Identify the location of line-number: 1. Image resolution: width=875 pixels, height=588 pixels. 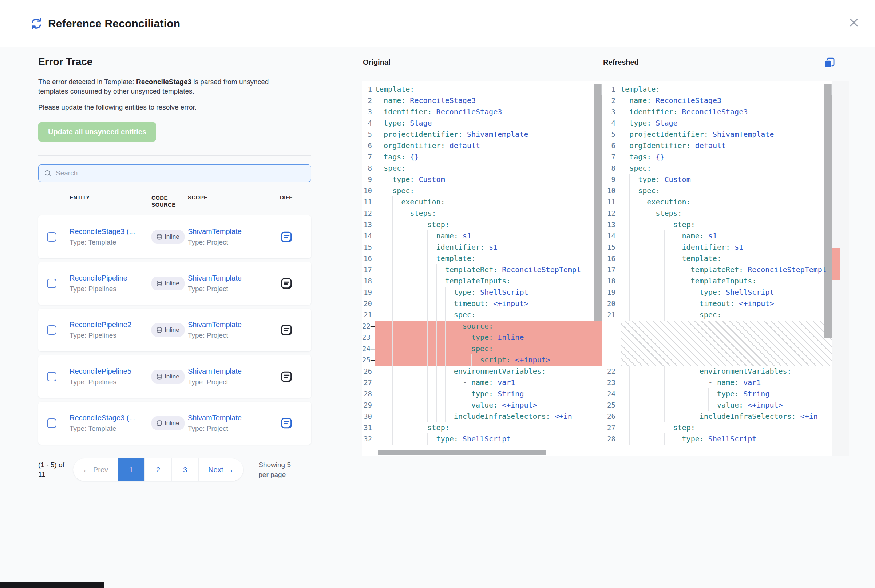
(608, 89).